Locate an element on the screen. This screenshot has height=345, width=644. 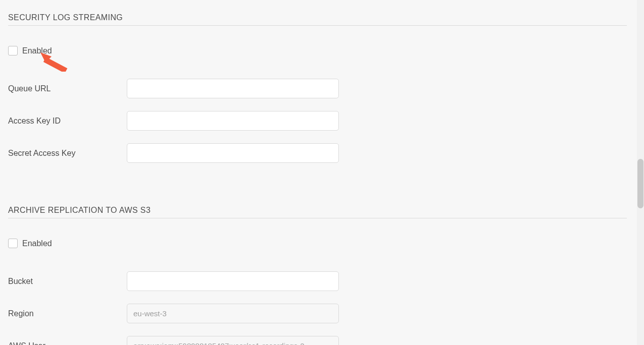
access-key-id-label: Access Key ID is located at coordinates (68, 121).